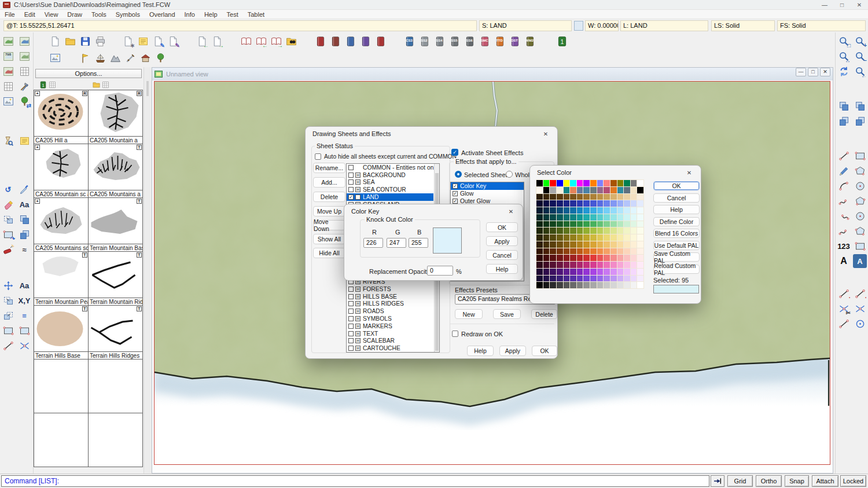  What do you see at coordinates (390, 183) in the screenshot?
I see `sheet-row-sea: HSEA` at bounding box center [390, 183].